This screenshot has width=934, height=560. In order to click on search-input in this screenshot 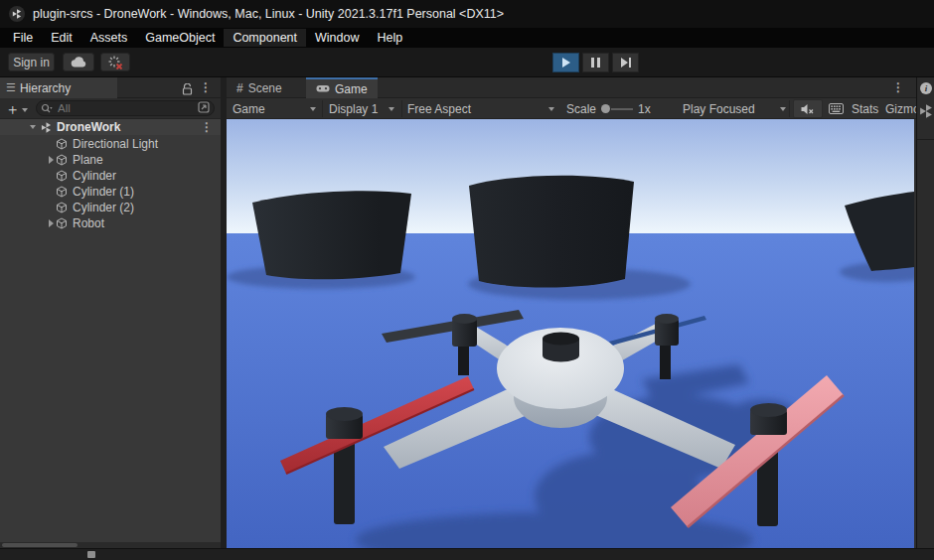, I will do `click(125, 108)`.